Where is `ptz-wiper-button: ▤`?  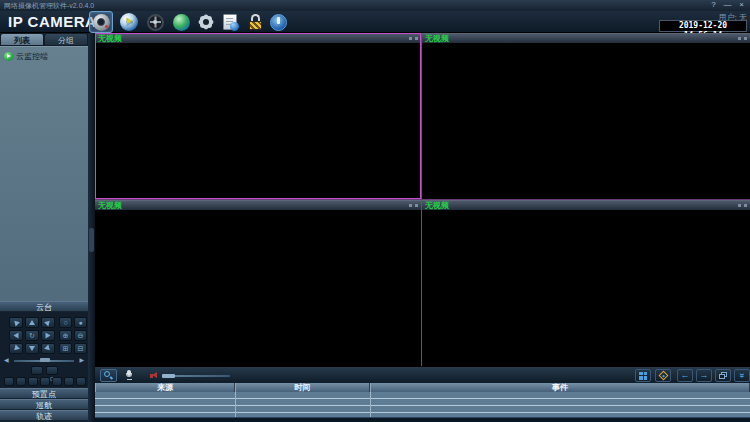 ptz-wiper-button: ▤ is located at coordinates (21, 382).